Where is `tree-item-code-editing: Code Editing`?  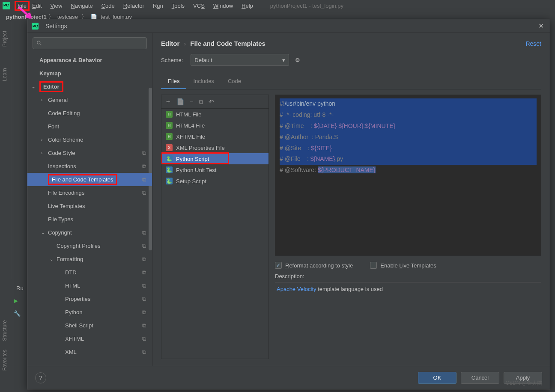
tree-item-code-editing: Code Editing is located at coordinates (90, 113).